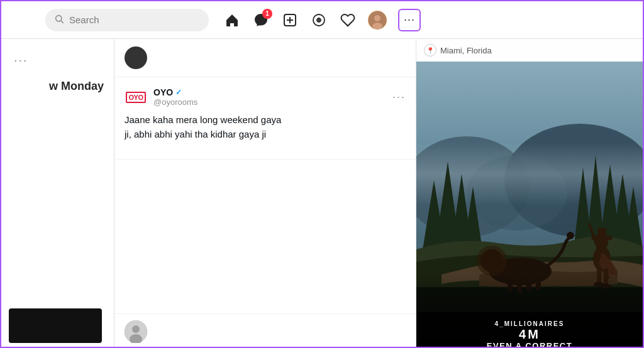 The image size is (644, 348). I want to click on tweet-display-name: OYO ✓, so click(175, 92).